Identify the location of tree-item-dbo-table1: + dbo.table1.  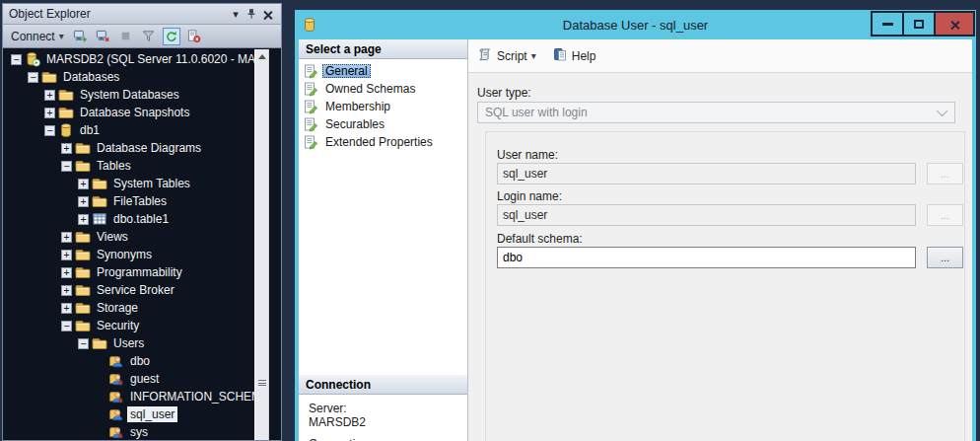
(130, 219).